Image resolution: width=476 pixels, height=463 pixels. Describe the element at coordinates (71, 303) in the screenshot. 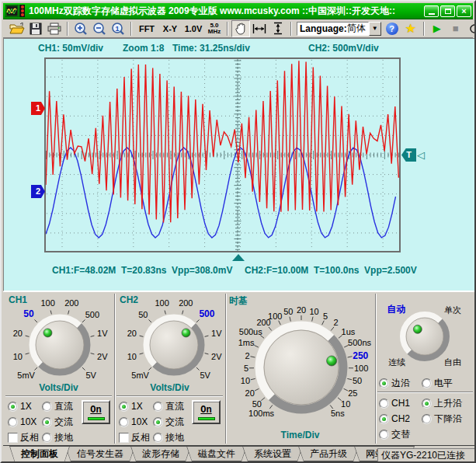

I see `ch1-volts-knob-label: 200` at that location.